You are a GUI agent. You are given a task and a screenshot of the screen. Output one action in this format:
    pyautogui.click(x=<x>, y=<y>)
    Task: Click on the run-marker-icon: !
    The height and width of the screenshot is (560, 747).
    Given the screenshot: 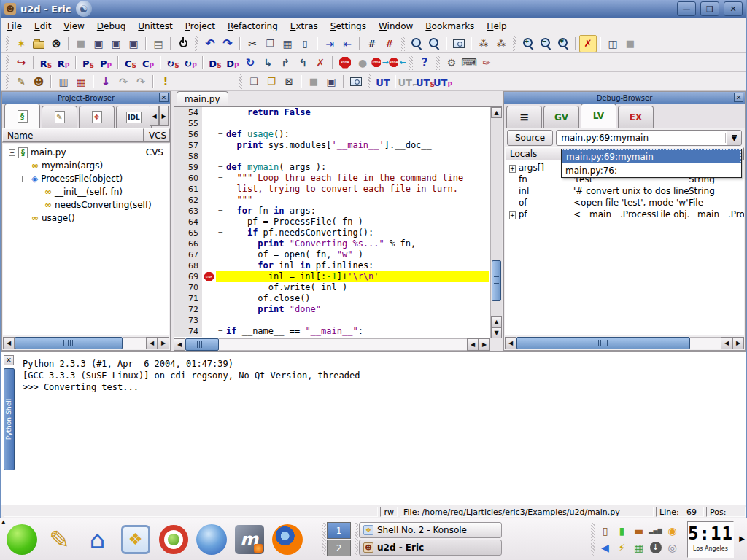 What is the action you would take?
    pyautogui.click(x=166, y=82)
    